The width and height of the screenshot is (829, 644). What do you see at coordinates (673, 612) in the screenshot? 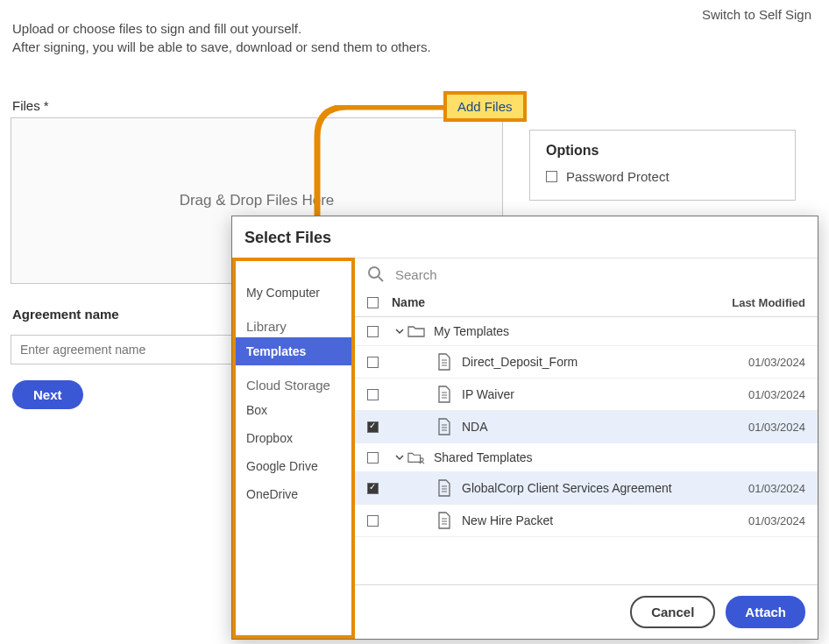
I see `cancel-button: Cancel` at bounding box center [673, 612].